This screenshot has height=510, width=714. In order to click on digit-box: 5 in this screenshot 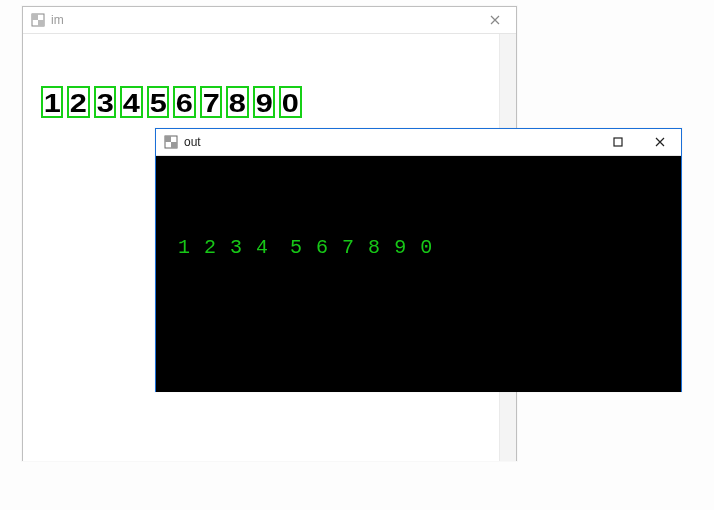, I will do `click(158, 102)`.